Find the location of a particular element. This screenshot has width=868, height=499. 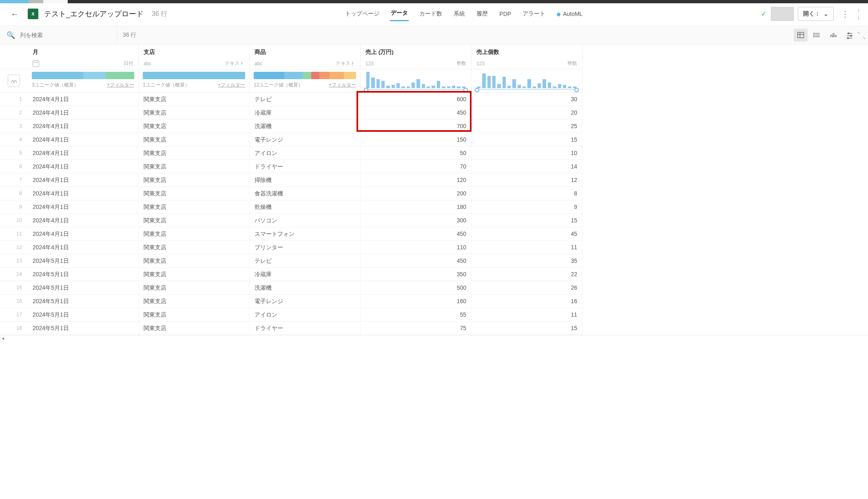

horizontal-scrollbar: ◂ is located at coordinates (434, 338).